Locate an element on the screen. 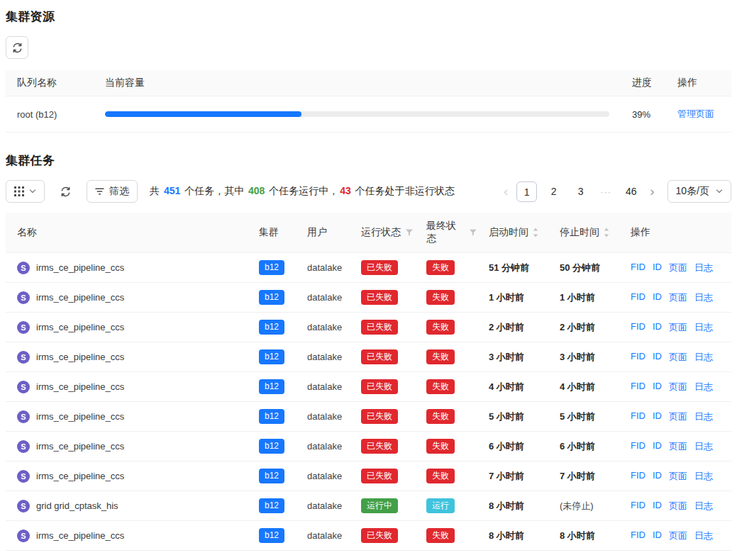 This screenshot has width=737, height=560. page-size-select: 10条/页 is located at coordinates (699, 191).